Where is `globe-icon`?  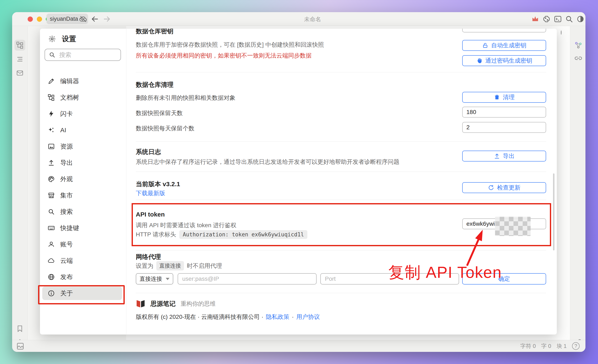
globe-icon is located at coordinates (51, 277).